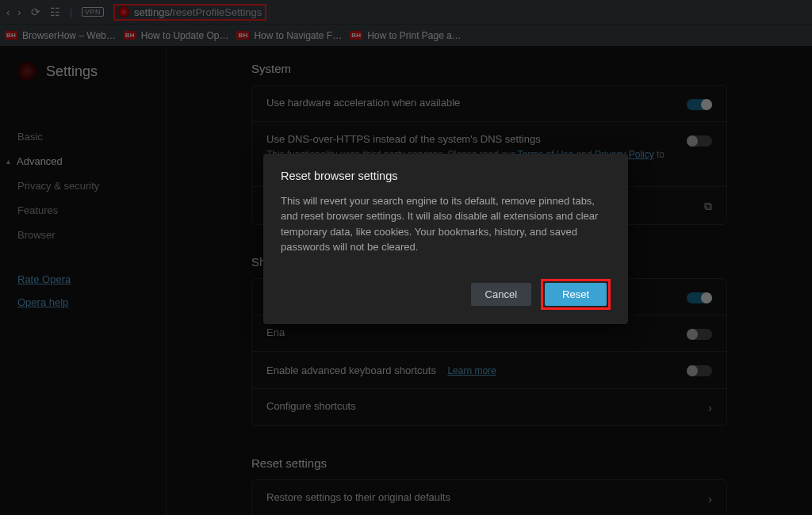 The height and width of the screenshot is (515, 812). Describe the element at coordinates (477, 103) in the screenshot. I see `hw-accel-label: Use hardware acceleration when available` at that location.